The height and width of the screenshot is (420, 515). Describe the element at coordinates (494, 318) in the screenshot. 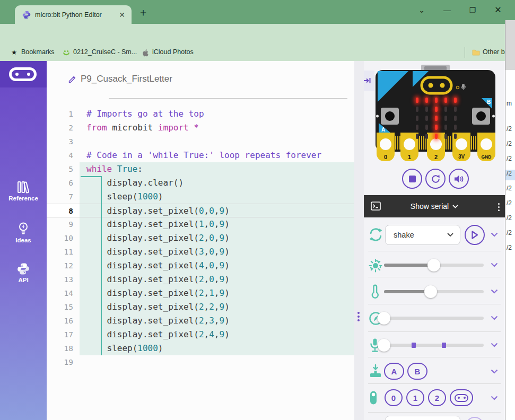

I see `compass-row-chevron-icon` at that location.